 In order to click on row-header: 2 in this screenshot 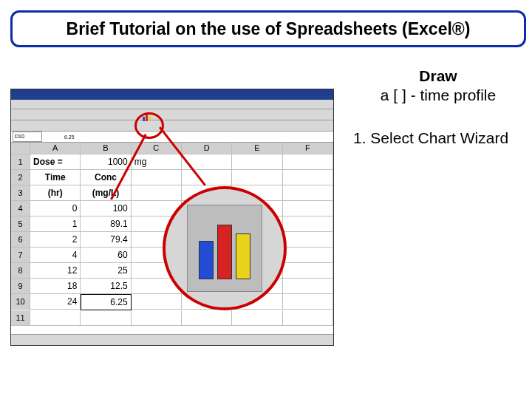, I will do `click(21, 177)`.